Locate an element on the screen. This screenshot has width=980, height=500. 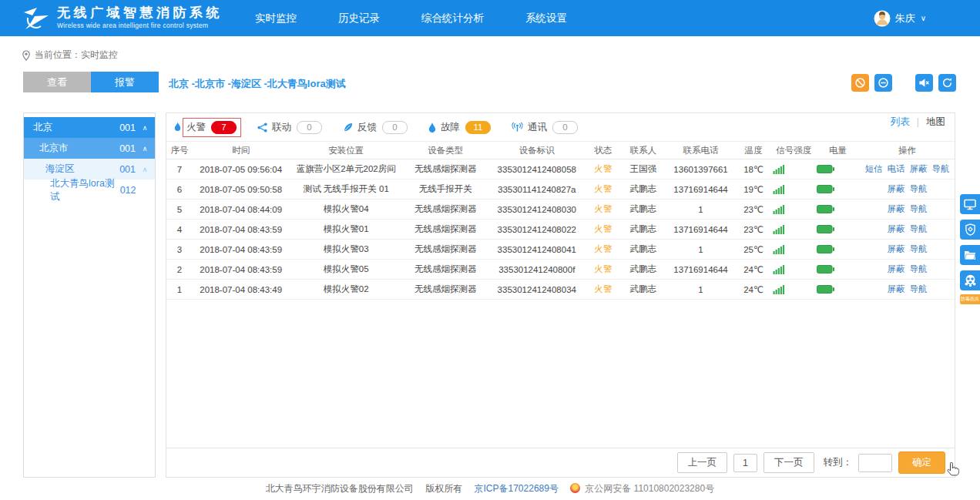
column-header: 温度 is located at coordinates (753, 151).